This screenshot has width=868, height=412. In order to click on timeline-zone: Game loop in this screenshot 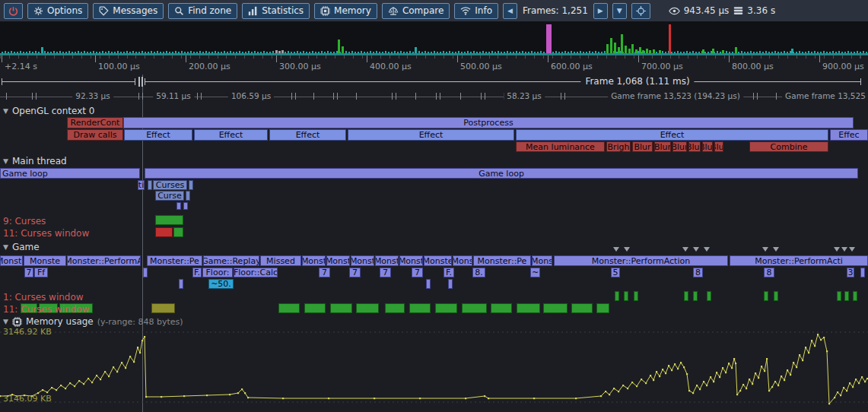, I will do `click(501, 173)`.